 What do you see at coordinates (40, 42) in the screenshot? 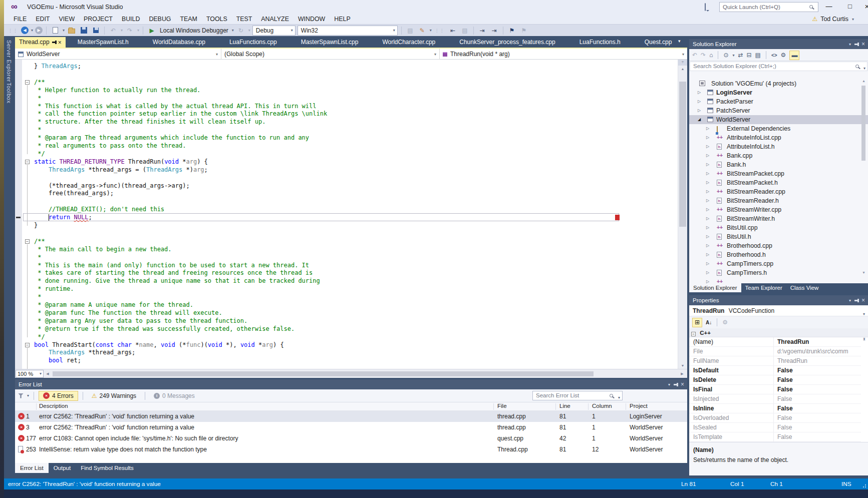
I see `tab-thread.cpp: Thread.cpp×` at bounding box center [40, 42].